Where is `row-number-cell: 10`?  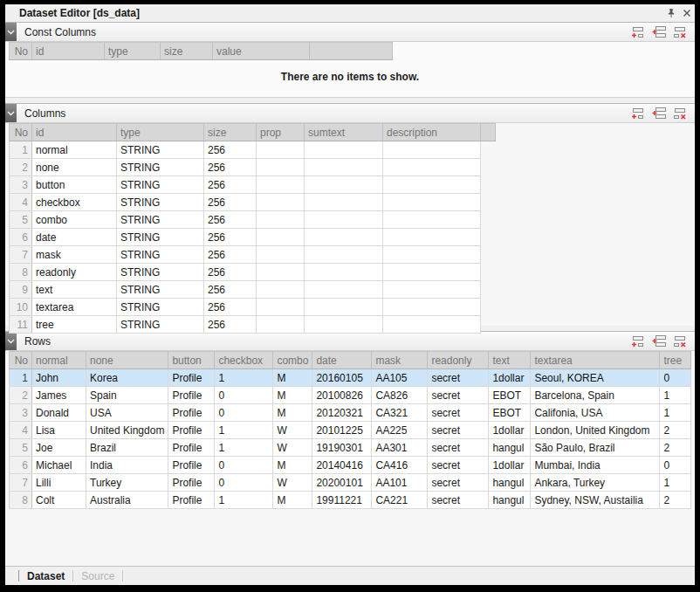 row-number-cell: 10 is located at coordinates (21, 307).